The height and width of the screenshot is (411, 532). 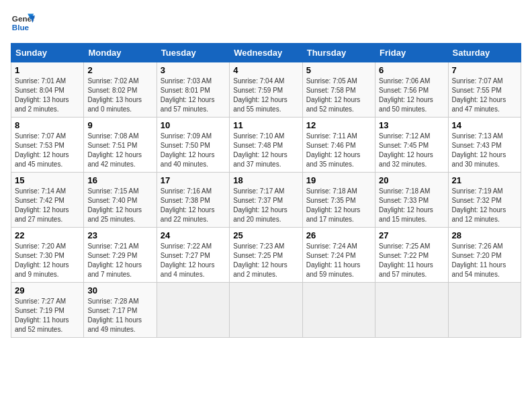 I want to click on calendar-cell: 6 Sunrise: 7:06 AMSunset: 7:56 PMDayligh…, so click(x=412, y=90).